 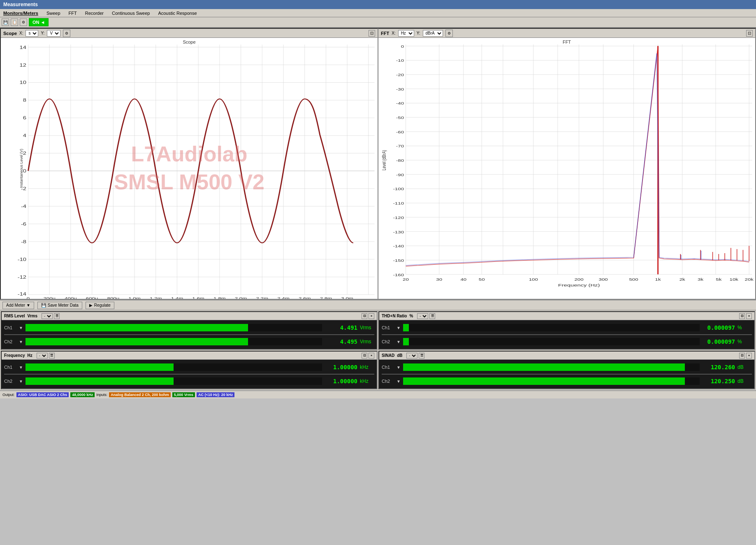 What do you see at coordinates (32, 33) in the screenshot?
I see `scope-x-dropdown: s` at bounding box center [32, 33].